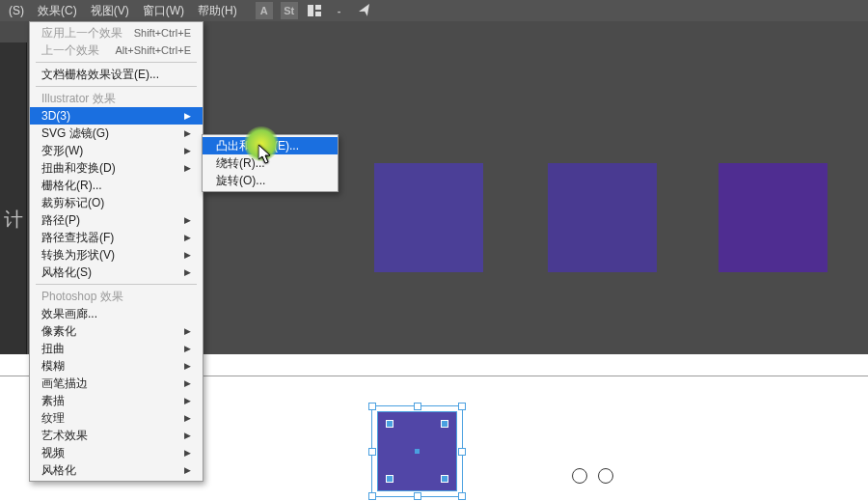 This screenshot has height=501, width=868. What do you see at coordinates (116, 331) in the screenshot?
I see `effect-pixelate: 像素化▶` at bounding box center [116, 331].